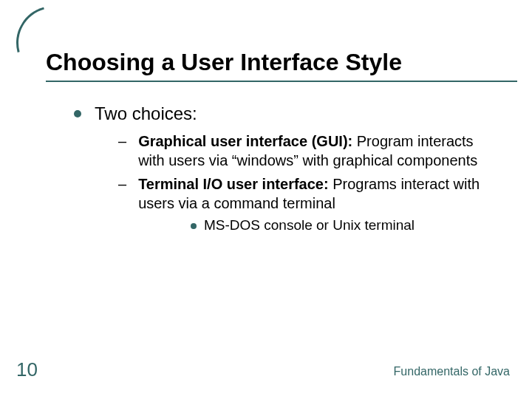 This screenshot has height=399, width=532. I want to click on sub-sub-bullets: MS-DOS console or Unix terminal, so click(347, 225).